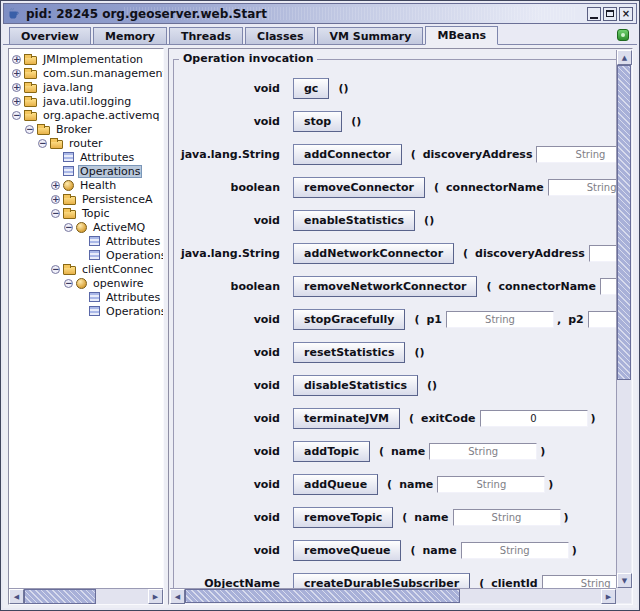 This screenshot has width=640, height=611. I want to click on tree-hscroll-track, so click(86, 596).